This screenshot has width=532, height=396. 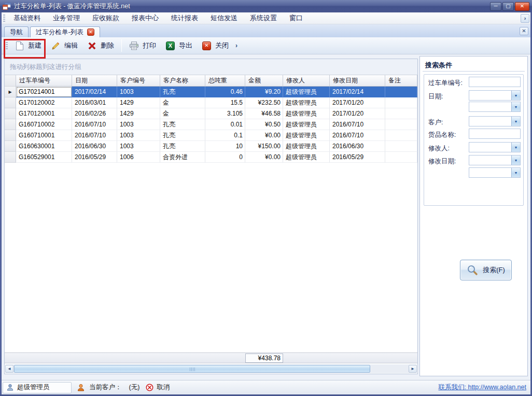 What do you see at coordinates (225, 103) in the screenshot?
I see `cell: 15.5` at bounding box center [225, 103].